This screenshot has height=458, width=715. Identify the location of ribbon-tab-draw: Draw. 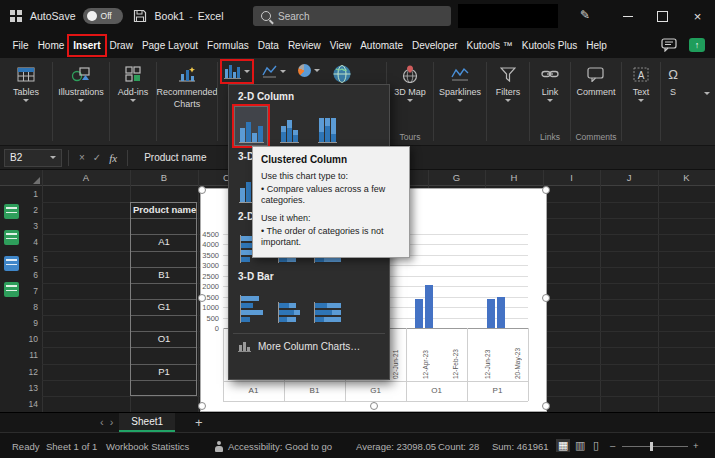
(121, 46).